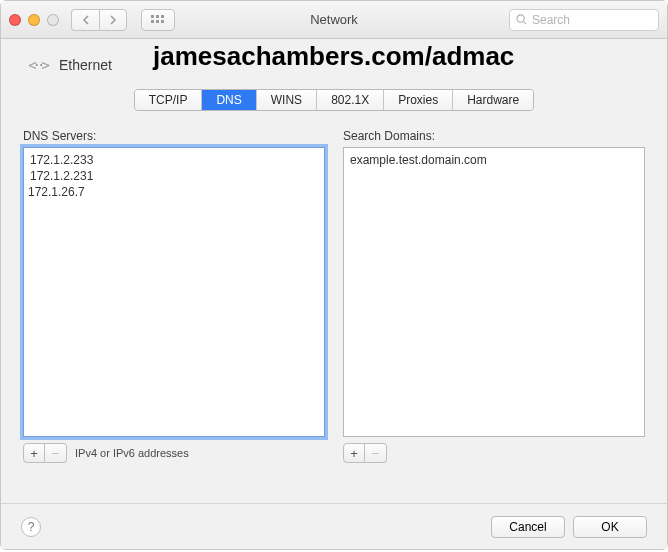 The width and height of the screenshot is (668, 552). Describe the element at coordinates (56, 453) in the screenshot. I see `remove-dns-server-button: −` at that location.